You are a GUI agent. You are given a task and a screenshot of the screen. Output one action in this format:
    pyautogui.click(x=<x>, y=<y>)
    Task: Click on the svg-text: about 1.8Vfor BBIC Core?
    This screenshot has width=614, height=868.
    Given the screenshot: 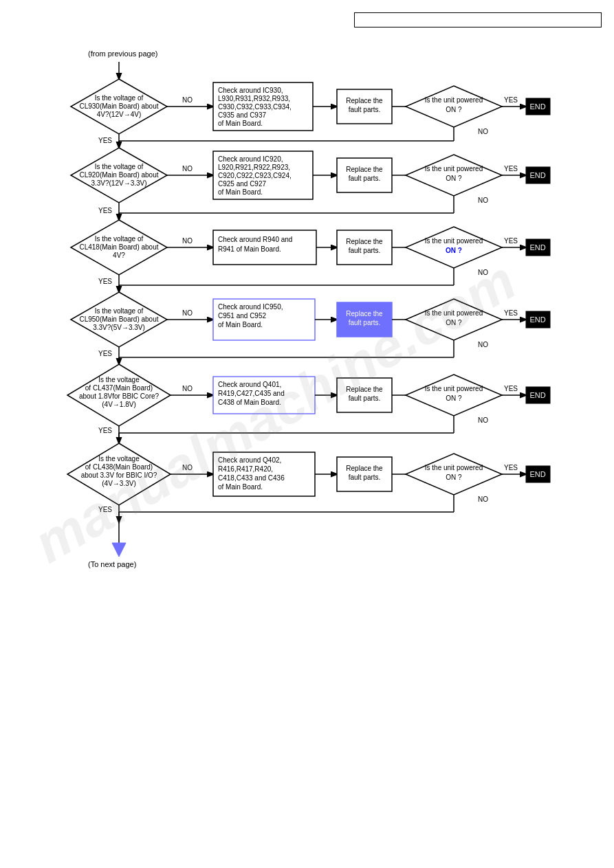 What is the action you would take?
    pyautogui.click(x=120, y=396)
    